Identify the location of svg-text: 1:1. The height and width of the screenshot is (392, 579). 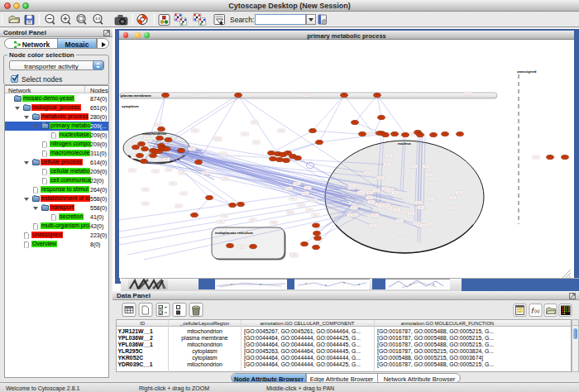
(98, 18).